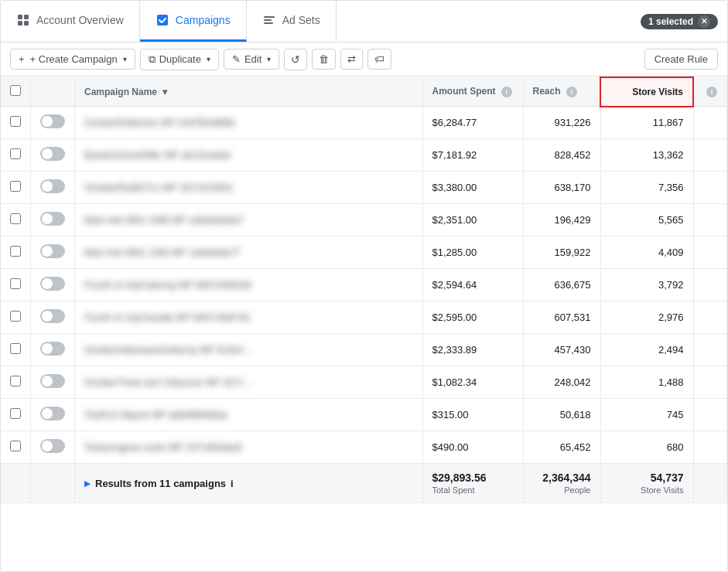  Describe the element at coordinates (167, 318) in the screenshot. I see `campaign-name-text: Fourth of JulyCanade WF 848714b873d` at that location.